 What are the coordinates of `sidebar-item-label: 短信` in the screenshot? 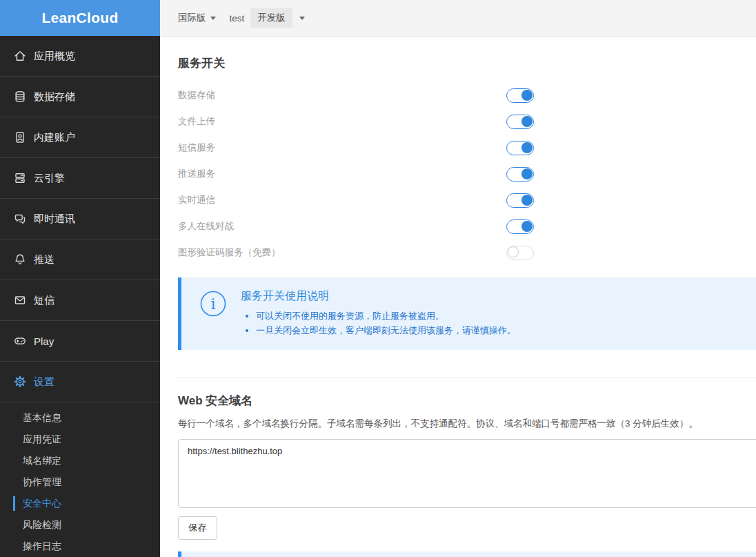 It's located at (44, 301).